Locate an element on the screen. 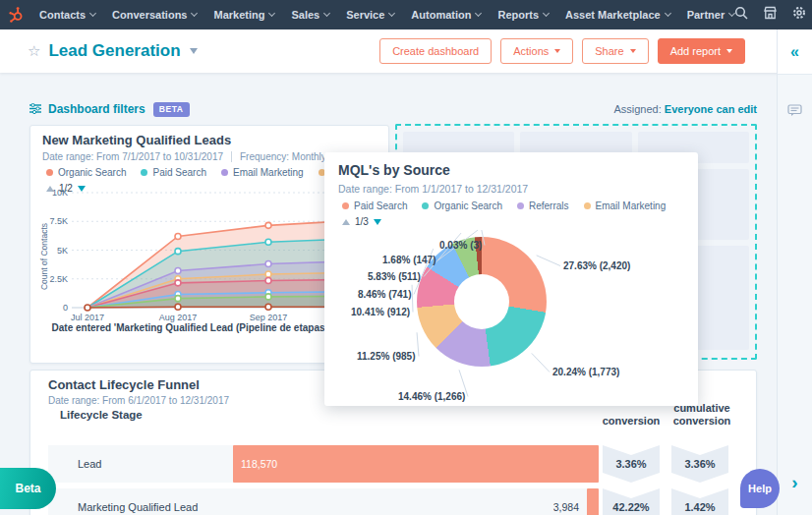 The height and width of the screenshot is (515, 812). svg-text: 10K is located at coordinates (60, 193).